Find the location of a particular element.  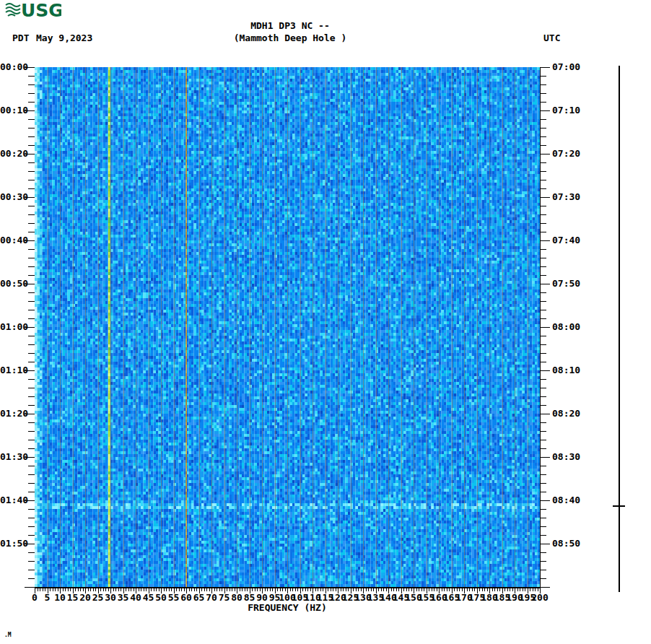

left-time-label: 01:10 is located at coordinates (14, 370).